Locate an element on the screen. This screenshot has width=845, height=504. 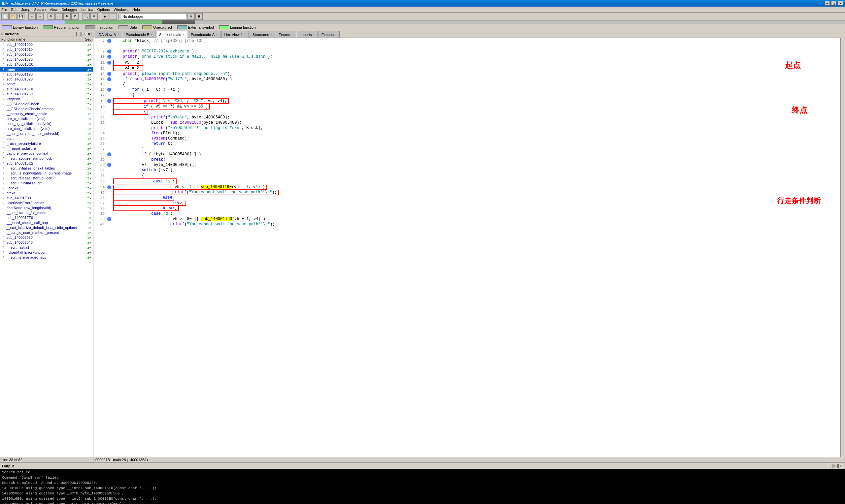
menu-debugger: Debugger is located at coordinates (69, 10).